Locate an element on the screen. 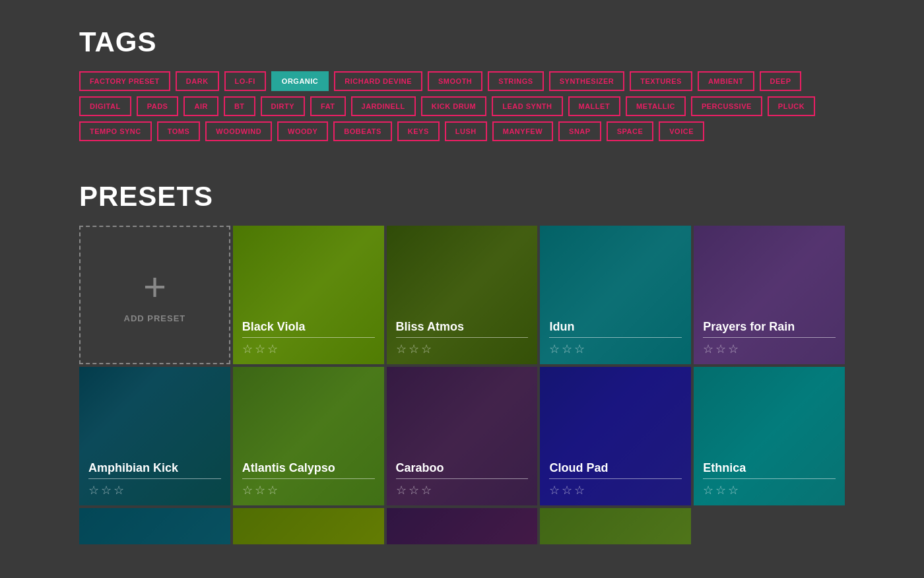 The height and width of the screenshot is (578, 924). preset-name: Black Viola is located at coordinates (309, 329).